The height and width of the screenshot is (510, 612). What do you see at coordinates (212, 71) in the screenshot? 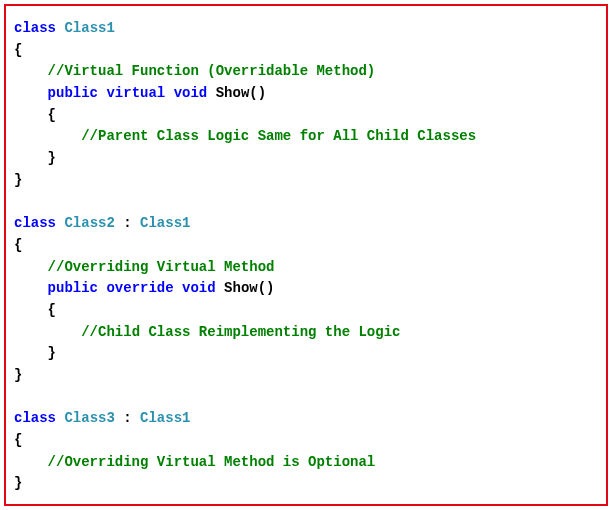
I see `comment: //Virtual Function (Overridable Method)` at bounding box center [212, 71].